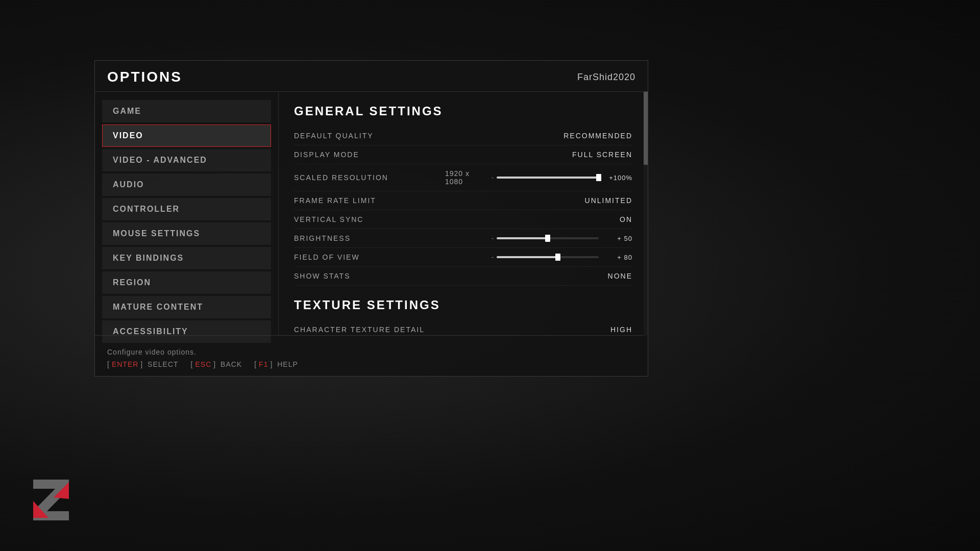 The image size is (980, 551). Describe the element at coordinates (548, 238) in the screenshot. I see `slider-thumb-brightness` at that location.